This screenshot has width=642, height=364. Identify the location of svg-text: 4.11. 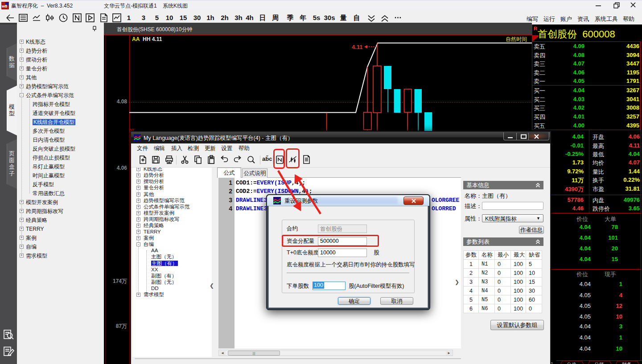
(358, 47).